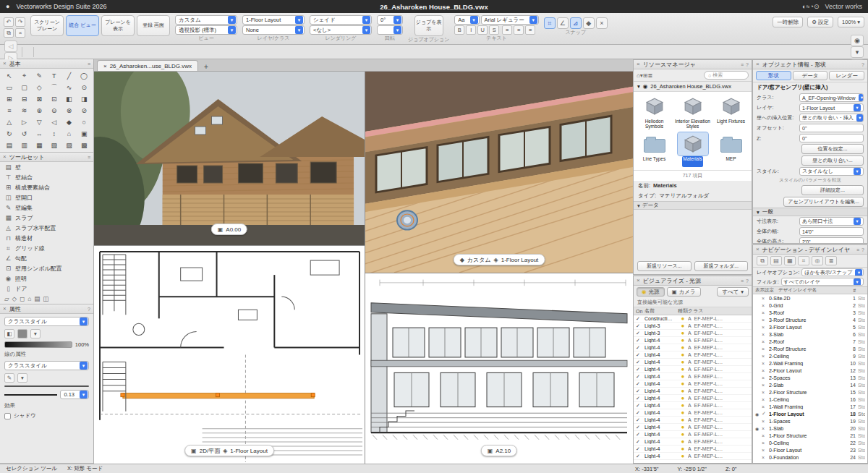 This screenshot has width=868, height=473. What do you see at coordinates (857, 41) in the screenshot?
I see `modebar-right-icon: ◉` at bounding box center [857, 41].